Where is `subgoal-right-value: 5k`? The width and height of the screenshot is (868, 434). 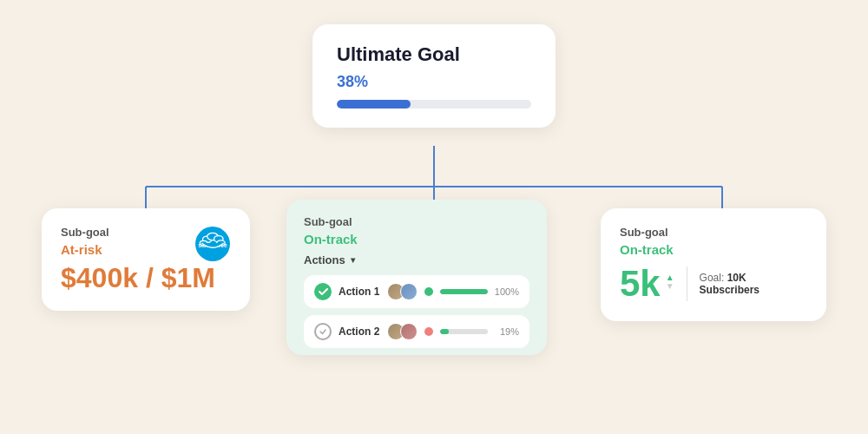
subgoal-right-value: 5k is located at coordinates (641, 284).